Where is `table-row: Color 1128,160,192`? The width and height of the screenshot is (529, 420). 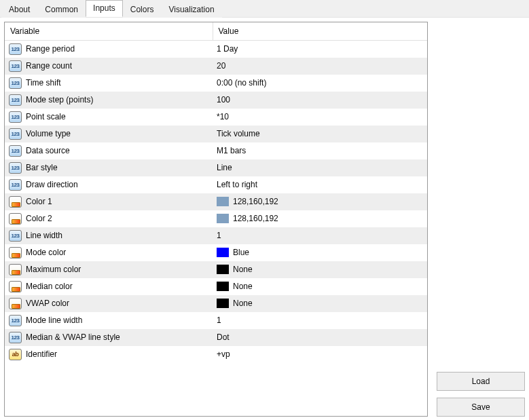 table-row: Color 1128,160,192 is located at coordinates (216, 202).